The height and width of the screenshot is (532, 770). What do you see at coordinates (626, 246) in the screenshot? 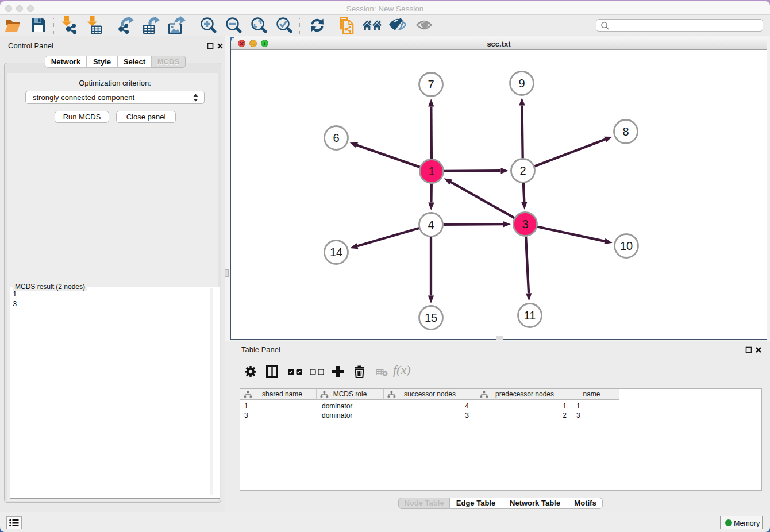
I see `svg-text: 10` at bounding box center [626, 246].